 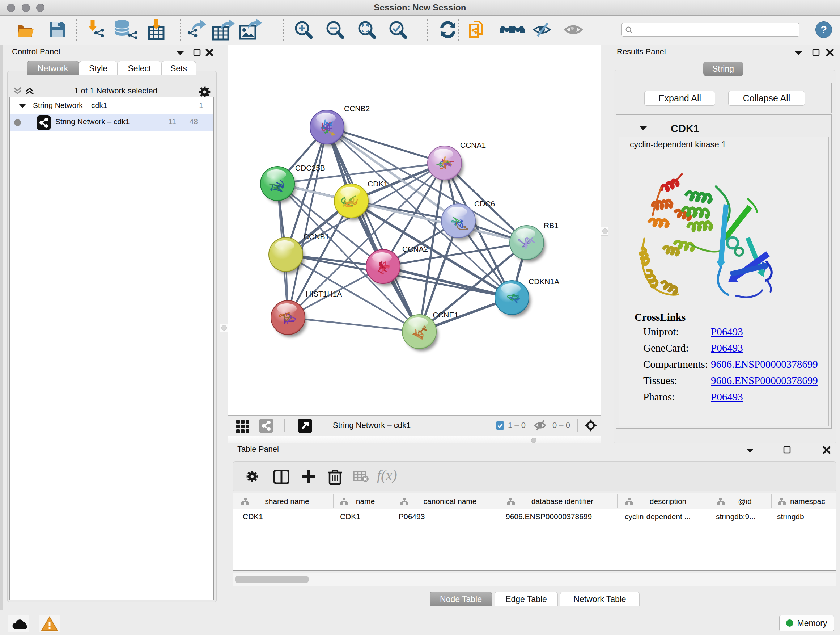 What do you see at coordinates (377, 184) in the screenshot?
I see `svg-text: CDK1` at bounding box center [377, 184].